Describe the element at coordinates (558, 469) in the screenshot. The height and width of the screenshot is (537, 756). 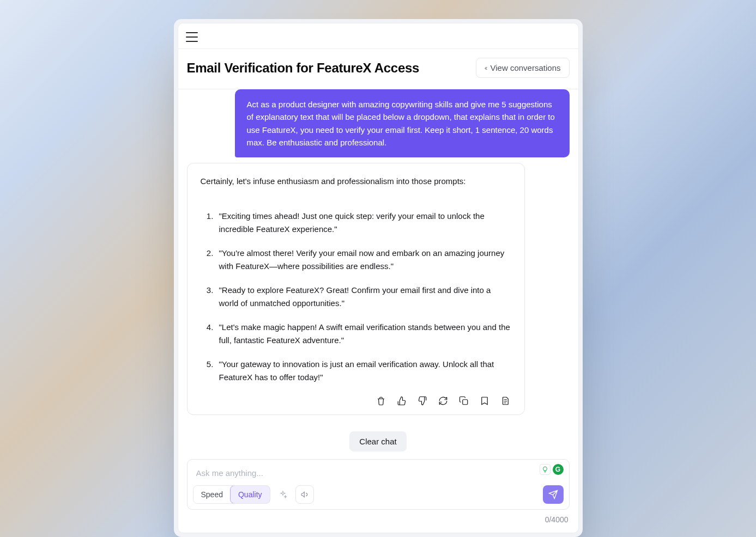
I see `grammarly-badge-icon: G` at that location.